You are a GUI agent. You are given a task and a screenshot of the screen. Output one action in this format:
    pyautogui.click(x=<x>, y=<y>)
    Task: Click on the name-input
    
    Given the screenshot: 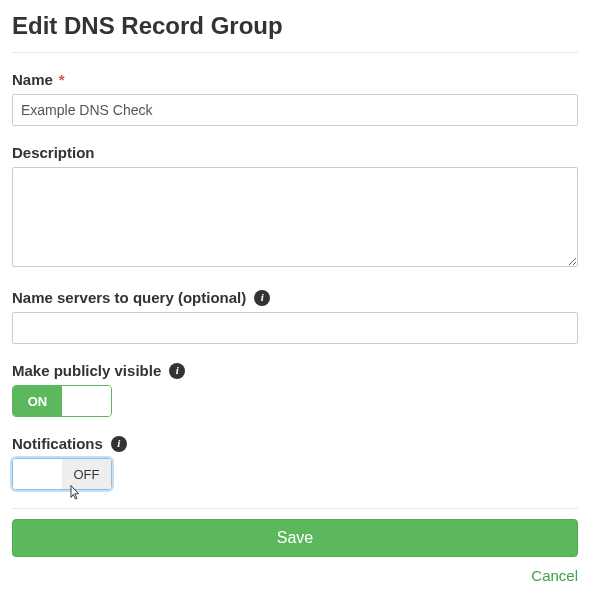 What is the action you would take?
    pyautogui.click(x=295, y=110)
    